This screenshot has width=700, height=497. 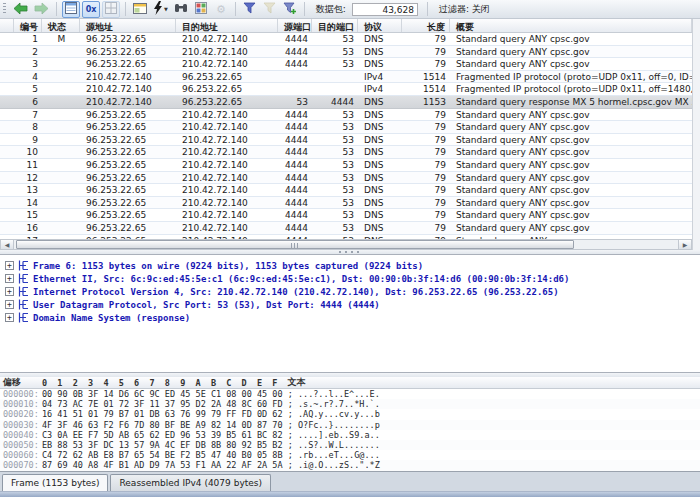 I want to click on filter-add-button, so click(x=290, y=10).